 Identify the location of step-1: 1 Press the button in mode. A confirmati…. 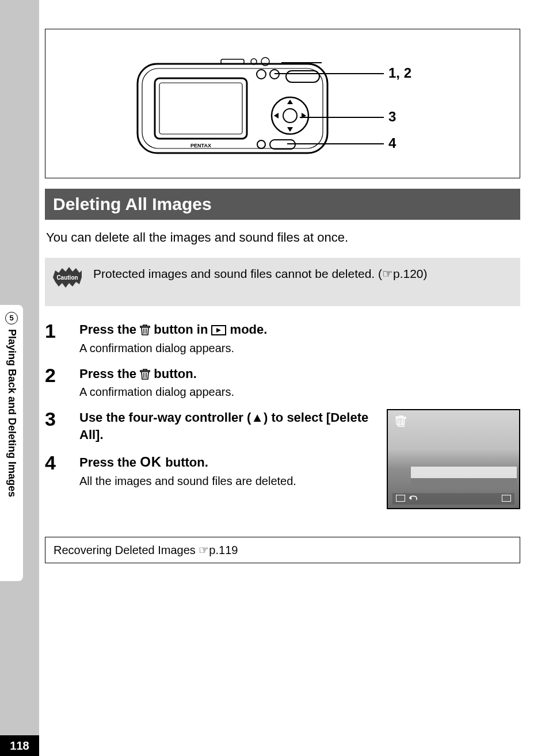
(283, 341).